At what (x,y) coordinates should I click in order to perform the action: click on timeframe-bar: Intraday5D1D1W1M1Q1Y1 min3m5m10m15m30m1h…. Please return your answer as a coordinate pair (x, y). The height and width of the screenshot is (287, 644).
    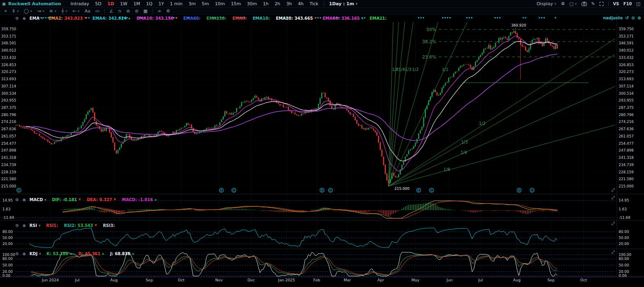
    Looking at the image, I should click on (195, 4).